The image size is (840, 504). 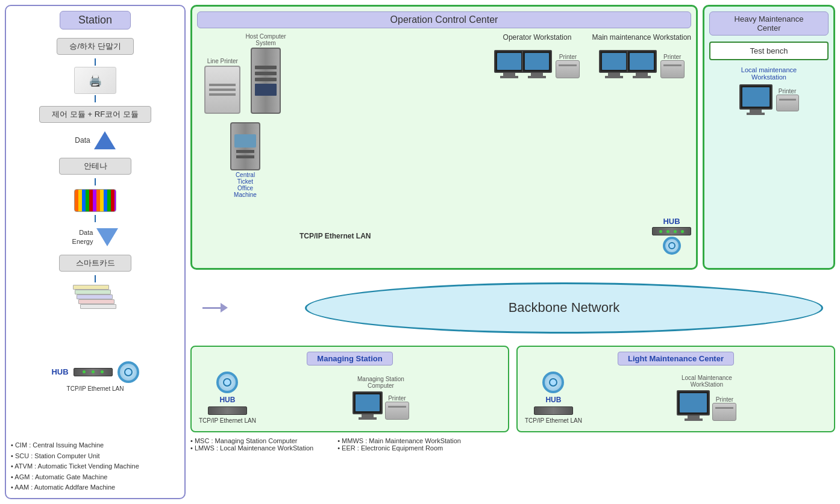 I want to click on operator-monitor-stack, so click(x=509, y=64).